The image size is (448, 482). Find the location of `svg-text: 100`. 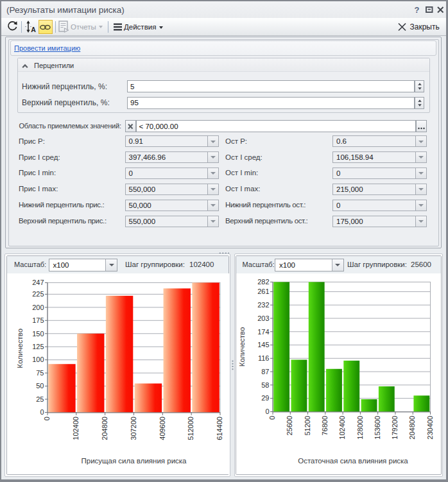

svg-text: 100 is located at coordinates (38, 359).